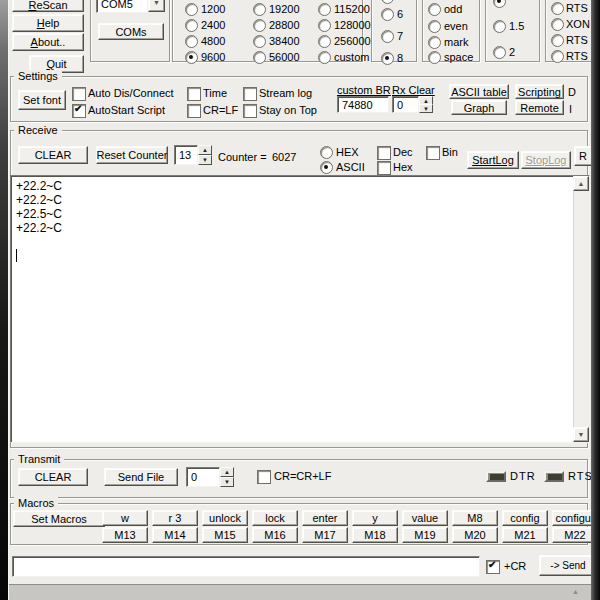 The width and height of the screenshot is (600, 600). Describe the element at coordinates (568, 566) in the screenshot. I see `send-button: -> Send` at that location.